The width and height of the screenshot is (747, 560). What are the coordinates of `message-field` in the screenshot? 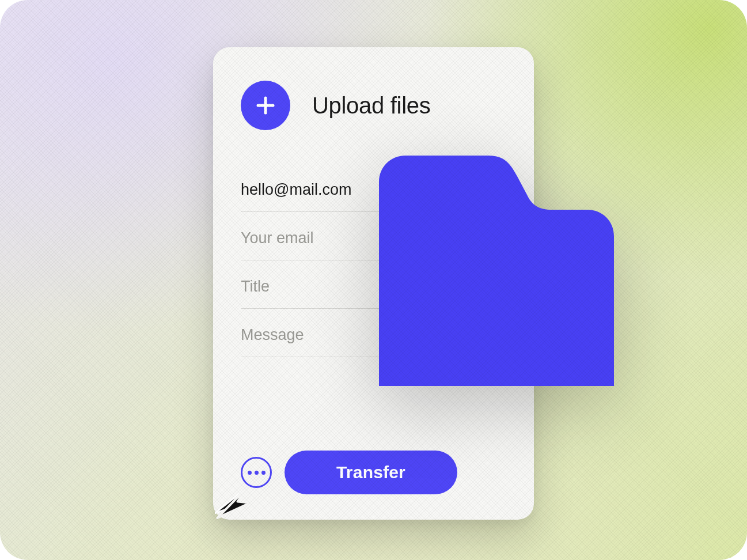 It's located at (373, 333).